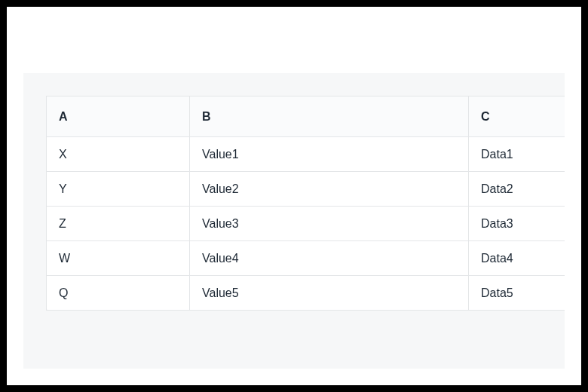 The height and width of the screenshot is (392, 588). Describe the element at coordinates (118, 117) in the screenshot. I see `table-header-a: A` at that location.